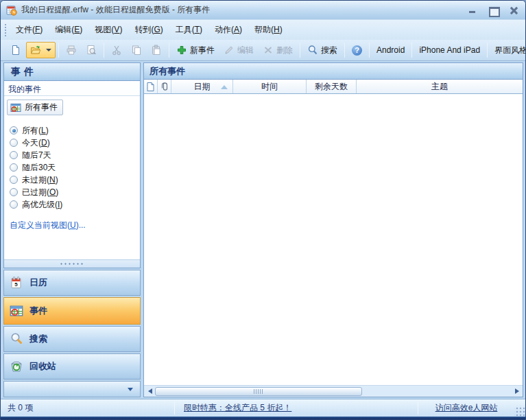 The width and height of the screenshot is (526, 420). What do you see at coordinates (130, 390) in the screenshot?
I see `chevron-down-icon` at bounding box center [130, 390].